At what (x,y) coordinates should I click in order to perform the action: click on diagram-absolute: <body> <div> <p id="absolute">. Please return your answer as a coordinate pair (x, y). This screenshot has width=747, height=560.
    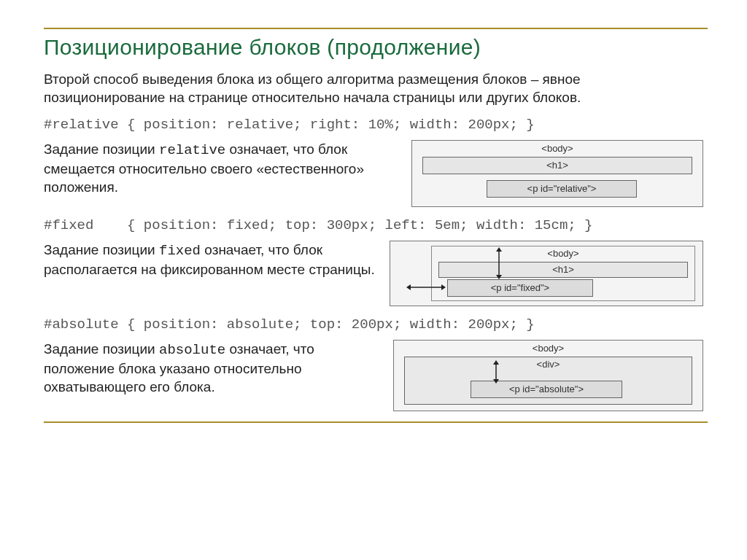
    Looking at the image, I should click on (549, 376).